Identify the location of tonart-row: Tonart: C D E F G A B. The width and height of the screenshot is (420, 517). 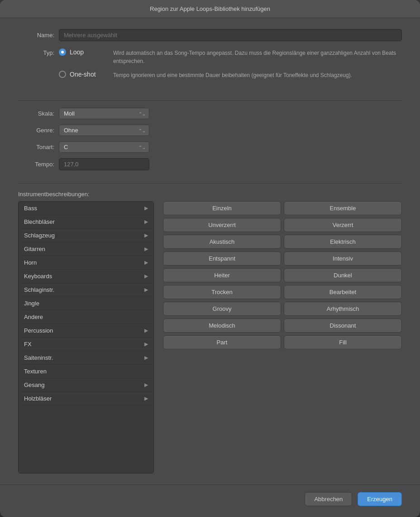
(210, 147).